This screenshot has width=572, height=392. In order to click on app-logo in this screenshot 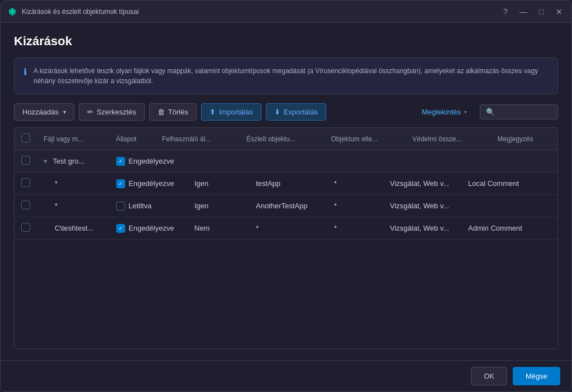, I will do `click(12, 12)`.